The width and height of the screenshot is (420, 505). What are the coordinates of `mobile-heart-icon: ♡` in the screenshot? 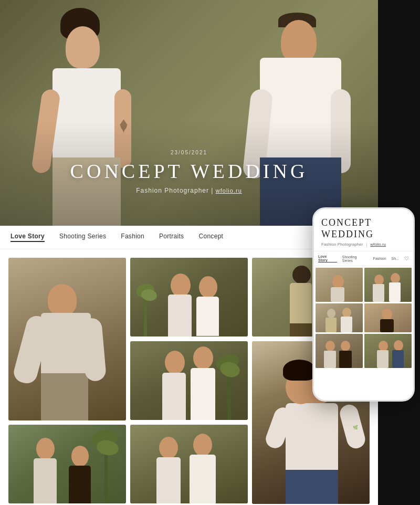 It's located at (406, 258).